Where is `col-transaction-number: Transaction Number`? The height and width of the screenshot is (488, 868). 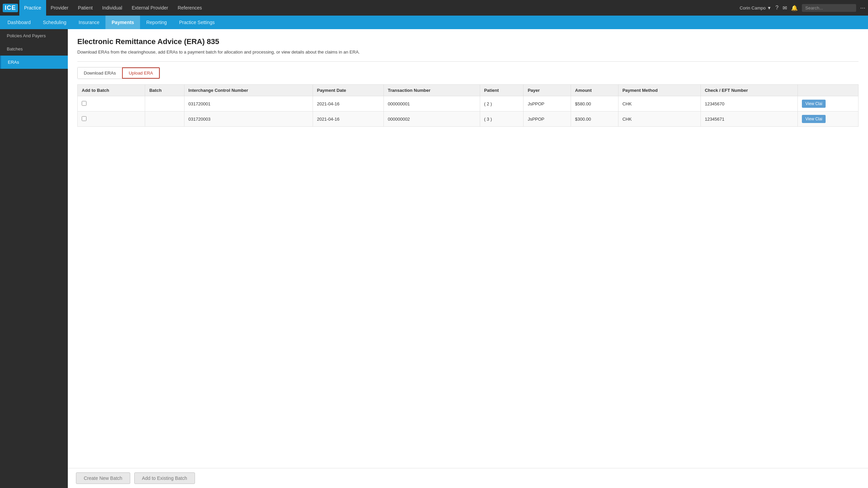 col-transaction-number: Transaction Number is located at coordinates (432, 90).